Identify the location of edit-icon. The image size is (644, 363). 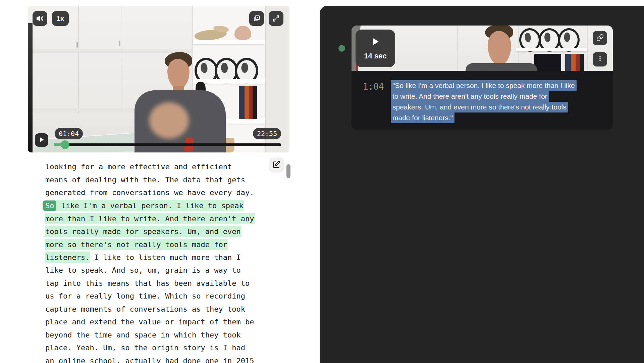
(276, 165).